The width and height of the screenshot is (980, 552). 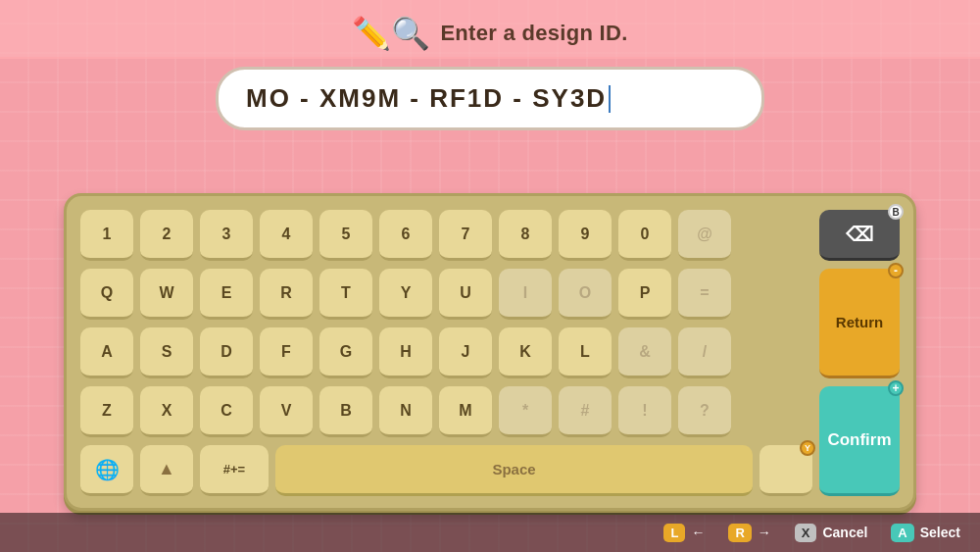 I want to click on search-pencil-icon: ✏️🔍, so click(x=391, y=33).